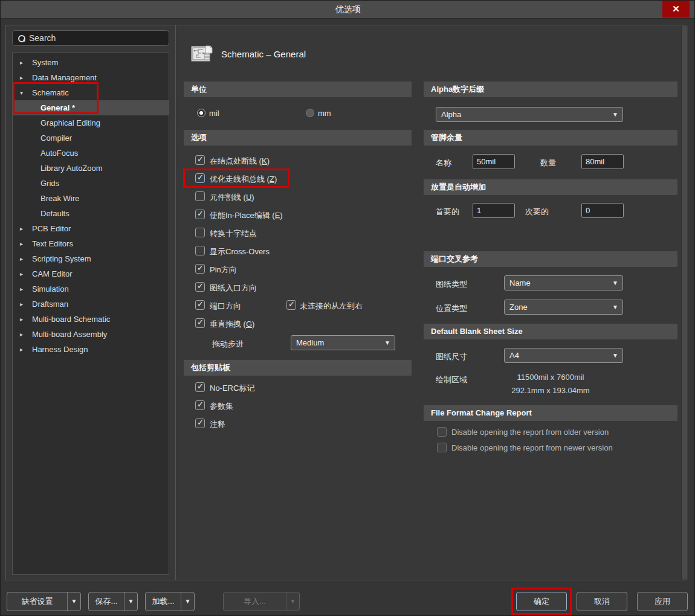 The image size is (695, 616). I want to click on checkbox-unconnected-left-to-right, so click(291, 305).